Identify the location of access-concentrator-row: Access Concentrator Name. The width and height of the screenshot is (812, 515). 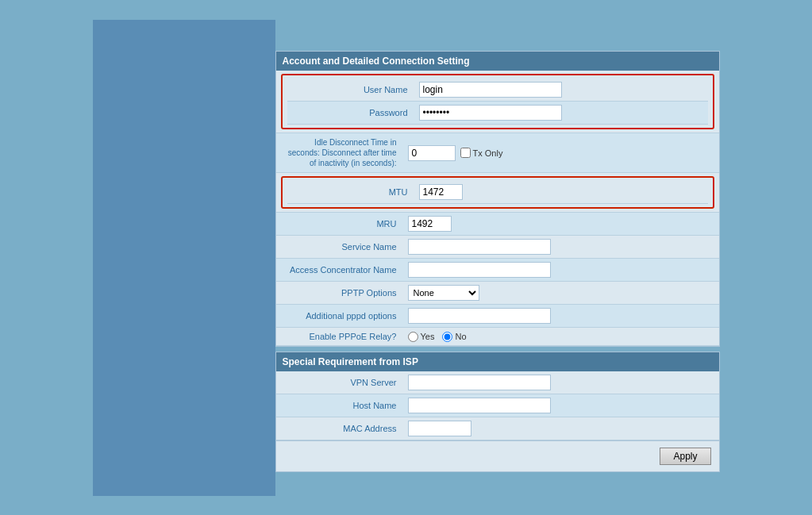
(498, 270).